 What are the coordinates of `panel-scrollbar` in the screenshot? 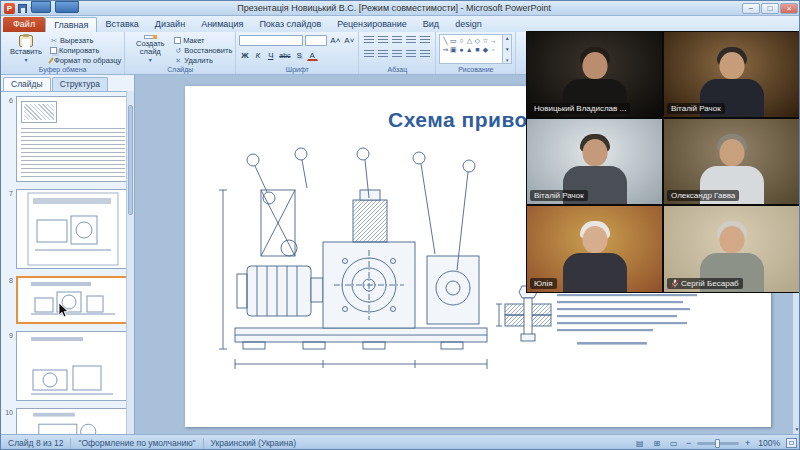 It's located at (130, 262).